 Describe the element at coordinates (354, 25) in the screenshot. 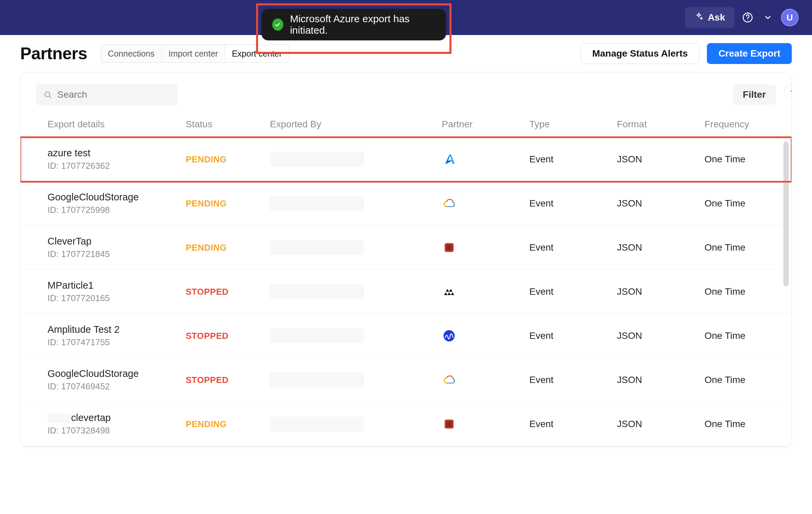

I see `toast-notification: Microsoft Azure export has initiated.` at that location.